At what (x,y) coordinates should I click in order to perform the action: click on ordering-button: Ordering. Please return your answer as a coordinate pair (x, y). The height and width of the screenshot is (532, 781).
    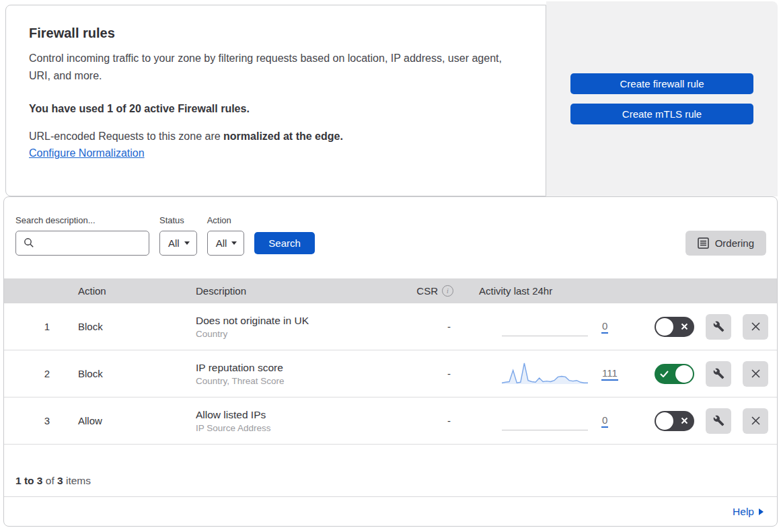
    Looking at the image, I should click on (726, 243).